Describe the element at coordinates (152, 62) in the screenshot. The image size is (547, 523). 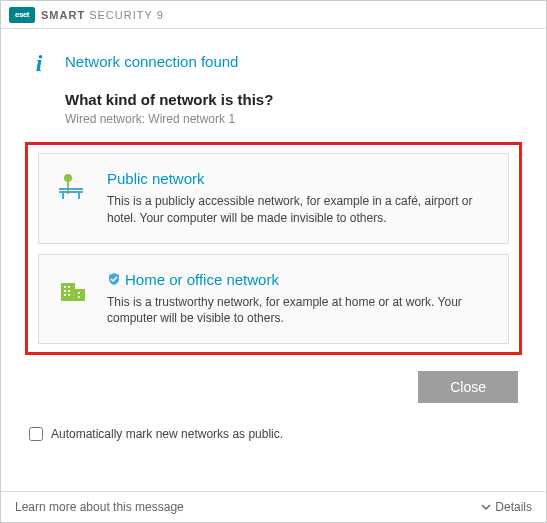
I see `dialog-title: Network connection found` at that location.